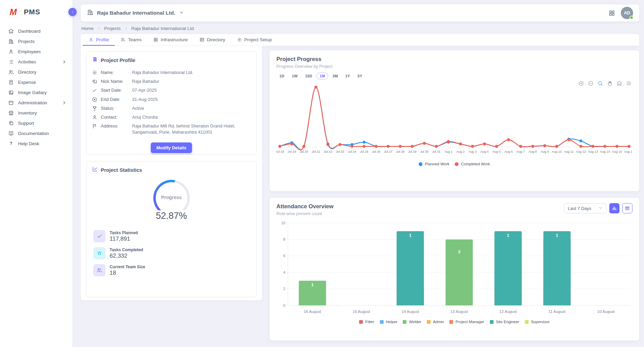  I want to click on reset-zoom-icon, so click(619, 83).